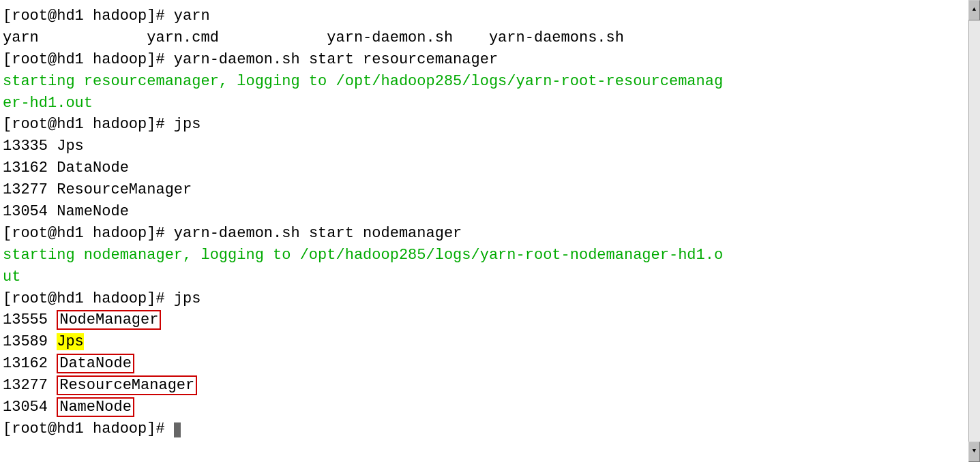 The height and width of the screenshot is (462, 980). I want to click on datanode-box: DataNode, so click(95, 364).